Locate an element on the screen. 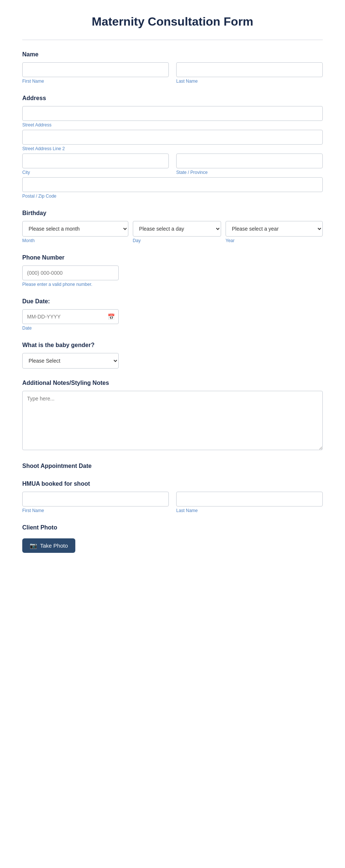 The width and height of the screenshot is (345, 868). last-name-sublabel: Last Name is located at coordinates (249, 81).